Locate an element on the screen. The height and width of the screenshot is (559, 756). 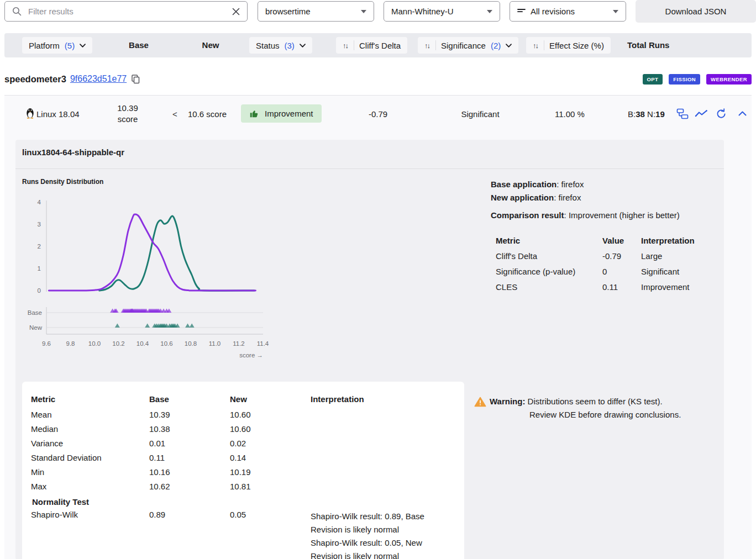
status-filter-label: Status is located at coordinates (267, 45).